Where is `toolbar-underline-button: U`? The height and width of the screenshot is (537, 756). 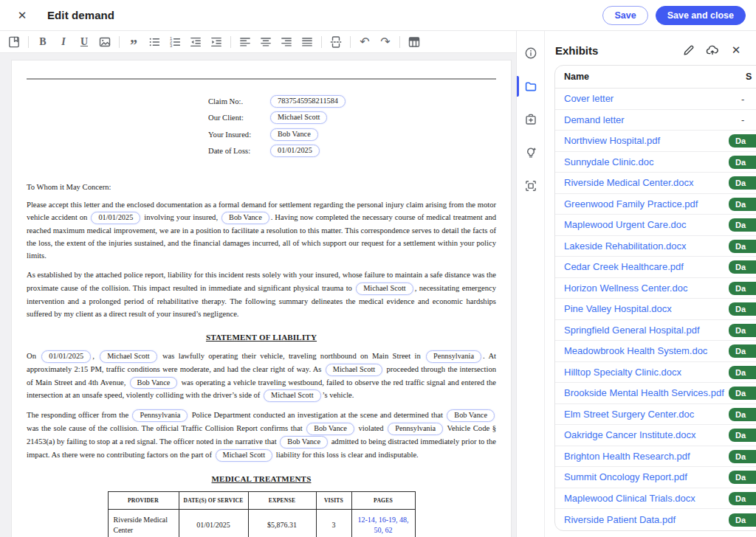 toolbar-underline-button: U is located at coordinates (84, 42).